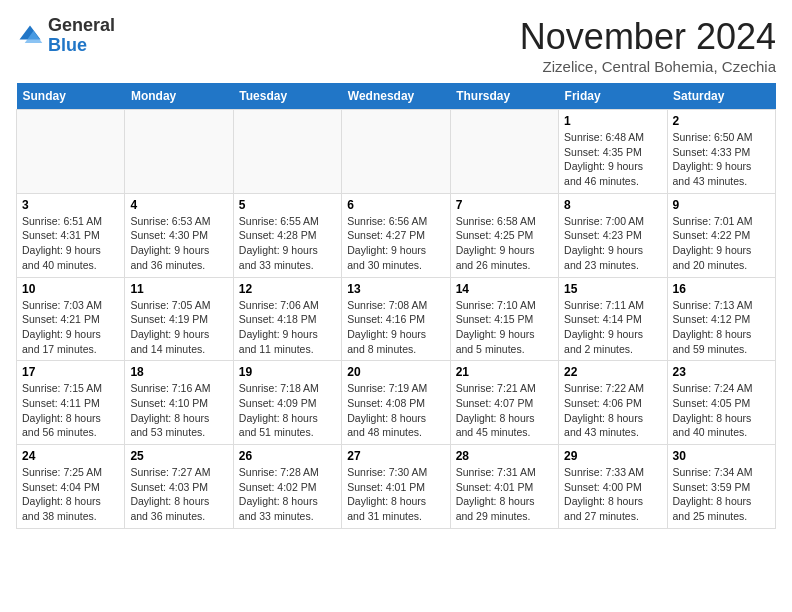 This screenshot has height=612, width=792. What do you see at coordinates (396, 96) in the screenshot?
I see `weekday-header-row: SundayMondayTuesdayWednesdayThursdayFrid…` at bounding box center [396, 96].